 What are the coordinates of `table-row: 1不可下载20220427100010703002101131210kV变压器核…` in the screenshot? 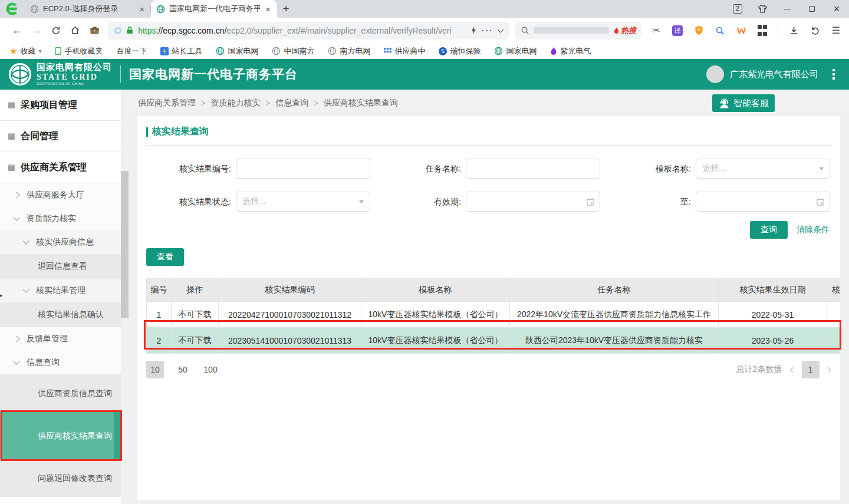 It's located at (494, 315).